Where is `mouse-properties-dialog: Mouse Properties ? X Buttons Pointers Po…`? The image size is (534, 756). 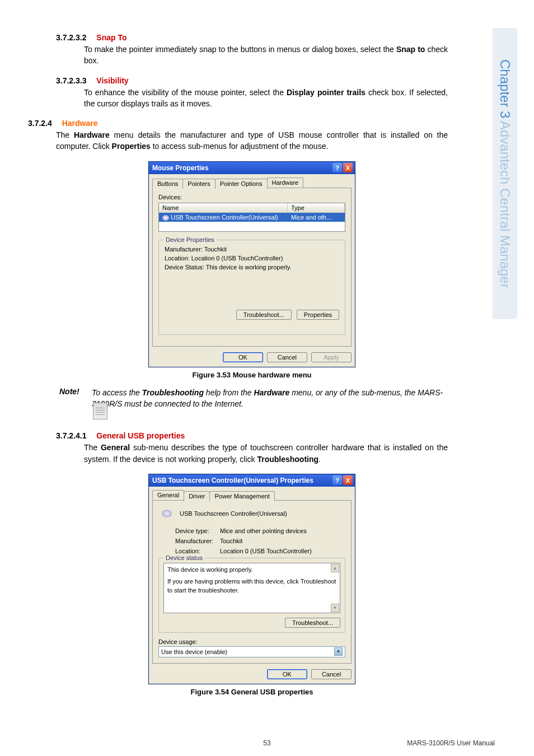 mouse-properties-dialog: Mouse Properties ? X Buttons Pointers Po… is located at coordinates (252, 264).